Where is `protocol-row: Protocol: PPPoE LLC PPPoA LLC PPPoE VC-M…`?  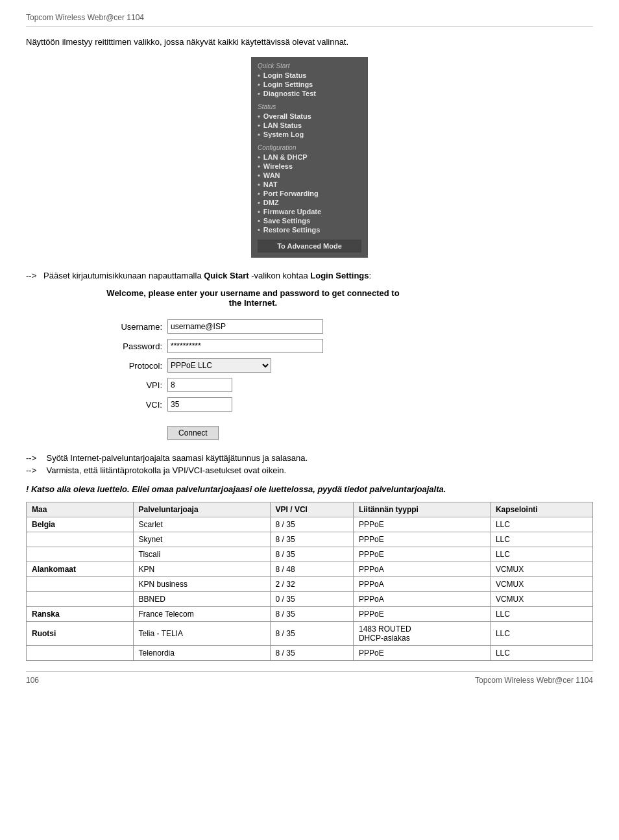
protocol-row: Protocol: PPPoE LLC PPPoA LLC PPPoE VC-M… is located at coordinates (253, 365).